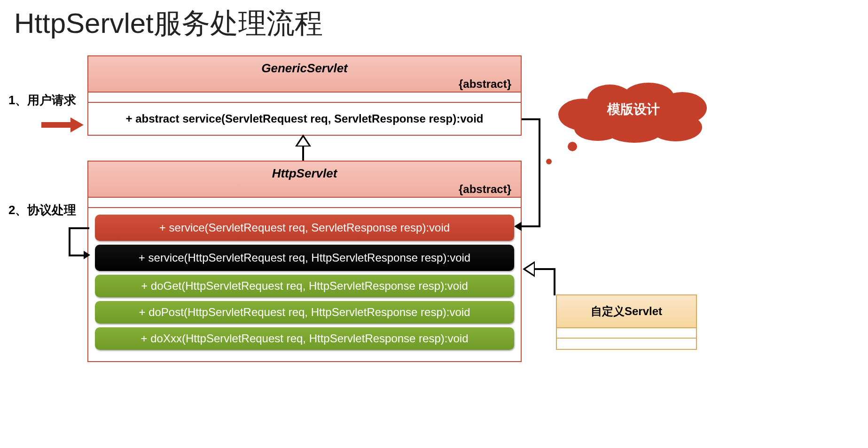 Image resolution: width=868 pixels, height=448 pixels. Describe the element at coordinates (633, 109) in the screenshot. I see `template-design-label: 模版设计` at that location.